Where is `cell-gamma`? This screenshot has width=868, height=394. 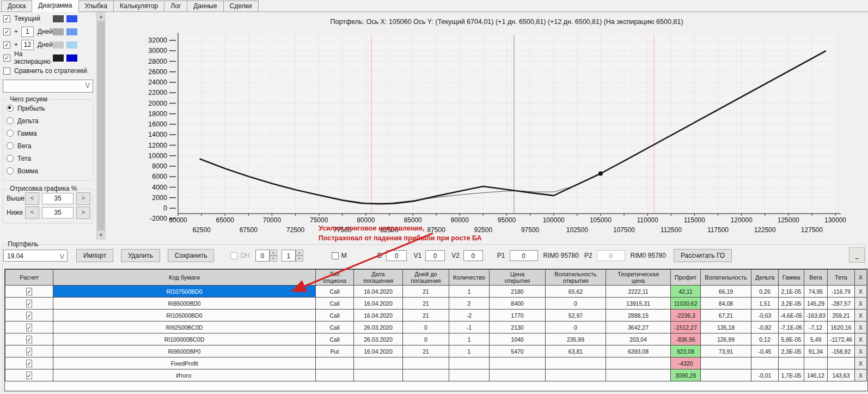
cell-gamma is located at coordinates (792, 363).